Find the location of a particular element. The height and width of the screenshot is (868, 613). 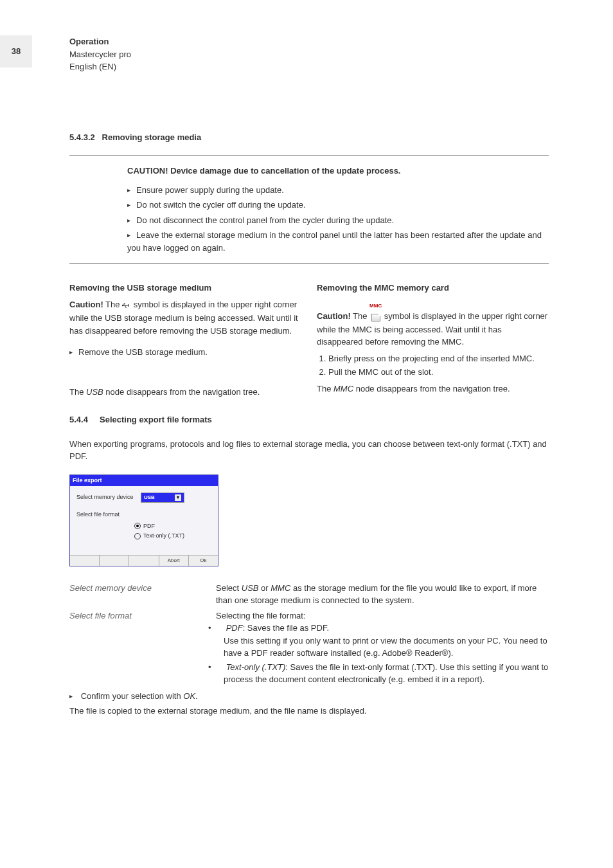

usb-note: The USB node disappears from the navigat… is located at coordinates (185, 392).